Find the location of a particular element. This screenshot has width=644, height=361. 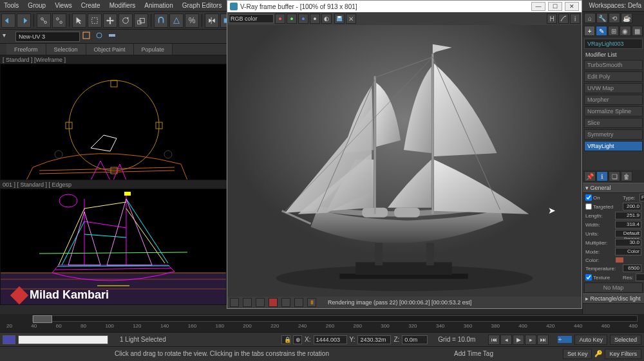

prev-frame-button: ◂ is located at coordinates (506, 340).